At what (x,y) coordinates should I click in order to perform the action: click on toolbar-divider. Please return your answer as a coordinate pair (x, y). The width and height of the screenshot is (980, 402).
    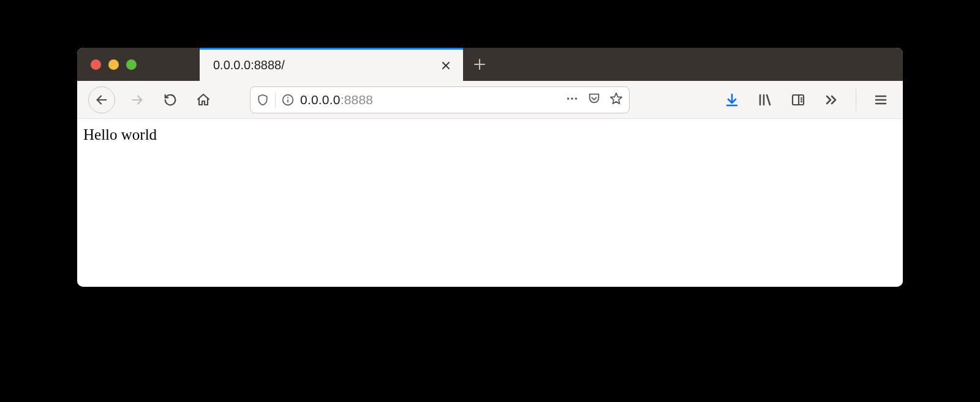
    Looking at the image, I should click on (856, 100).